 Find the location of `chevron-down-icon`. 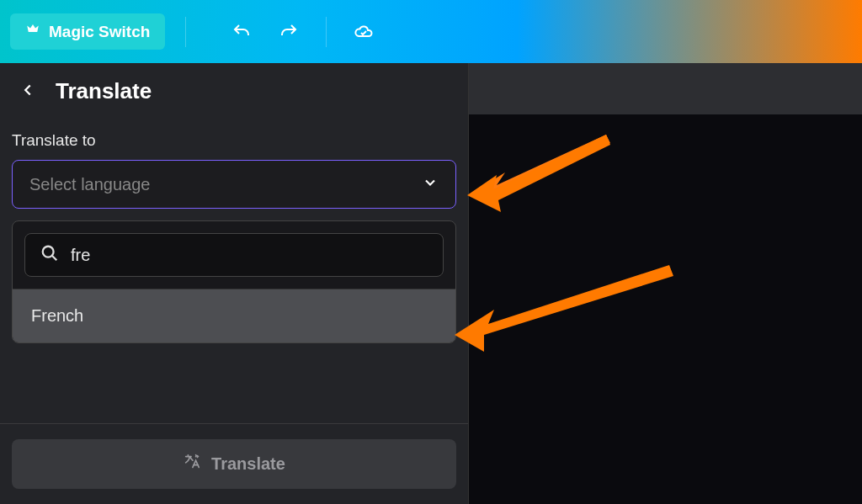

chevron-down-icon is located at coordinates (430, 184).